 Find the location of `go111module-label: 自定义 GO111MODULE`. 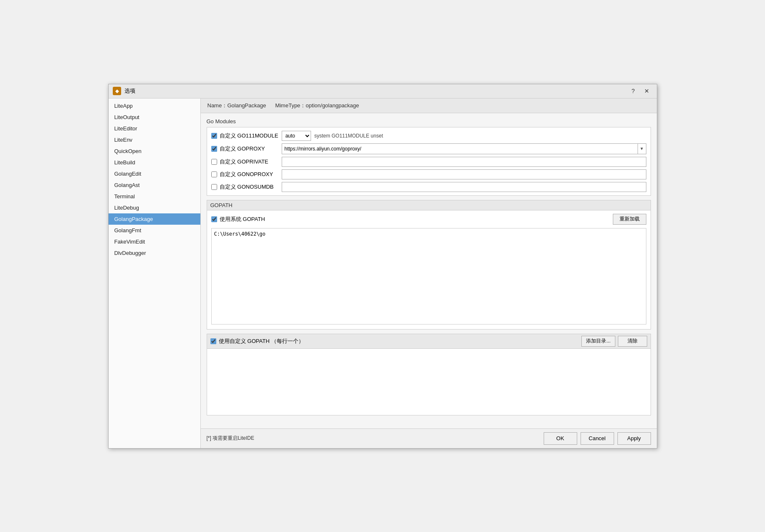

go111module-label: 自定义 GO111MODULE is located at coordinates (249, 136).